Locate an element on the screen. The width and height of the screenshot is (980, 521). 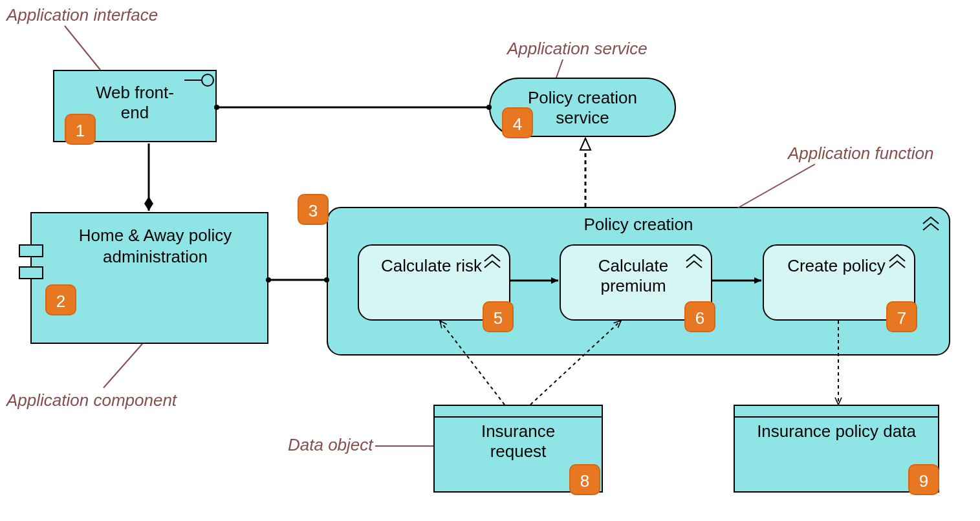
badge-8: 8 is located at coordinates (585, 480).